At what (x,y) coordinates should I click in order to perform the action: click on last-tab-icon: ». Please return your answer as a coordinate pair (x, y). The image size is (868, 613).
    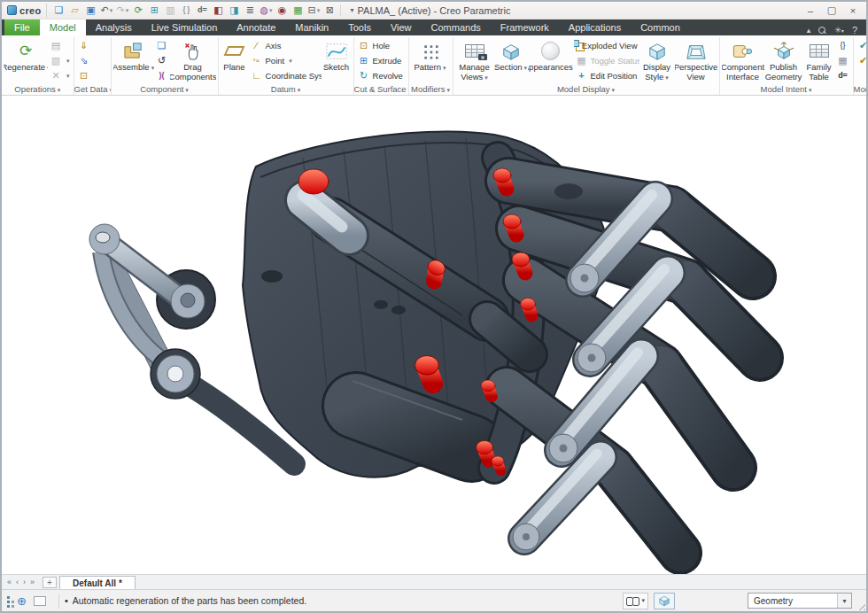
    Looking at the image, I should click on (32, 582).